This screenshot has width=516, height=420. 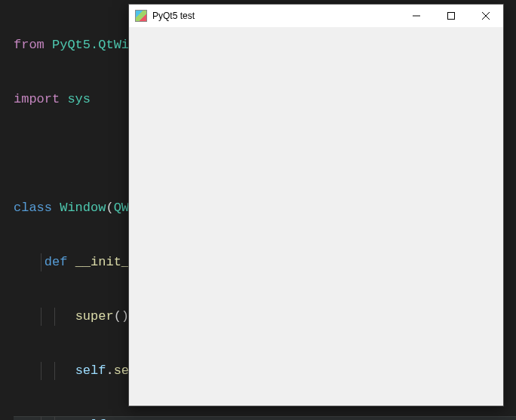 What do you see at coordinates (83, 208) in the screenshot?
I see `class-name: Window` at bounding box center [83, 208].